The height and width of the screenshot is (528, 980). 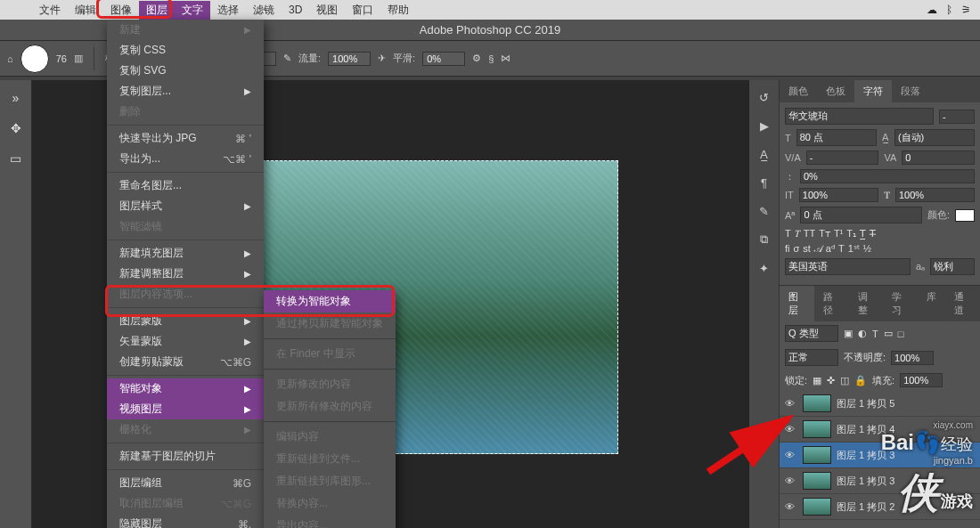 What do you see at coordinates (921, 380) in the screenshot?
I see `fill-input: 100%` at bounding box center [921, 380].